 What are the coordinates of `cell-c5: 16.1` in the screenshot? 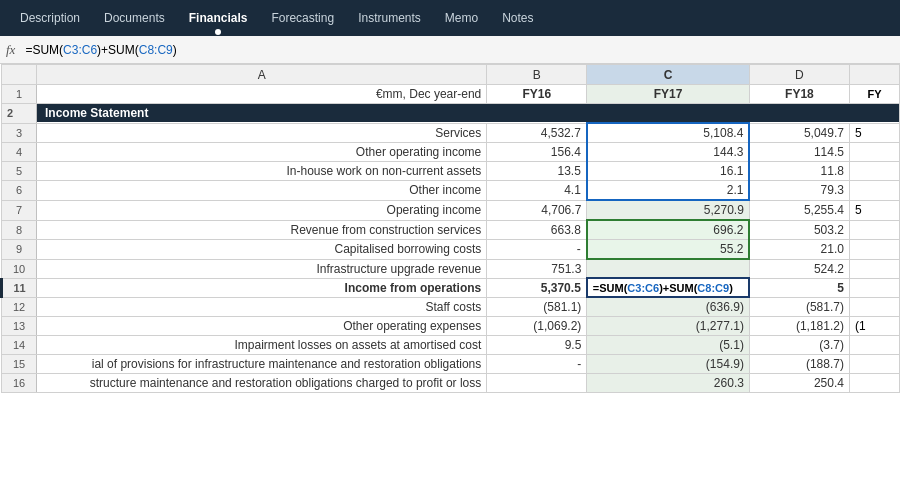 It's located at (668, 172).